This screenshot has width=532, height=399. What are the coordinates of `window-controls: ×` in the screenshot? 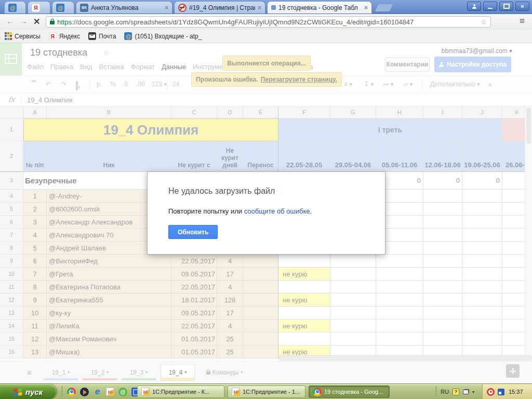 It's located at (498, 6).